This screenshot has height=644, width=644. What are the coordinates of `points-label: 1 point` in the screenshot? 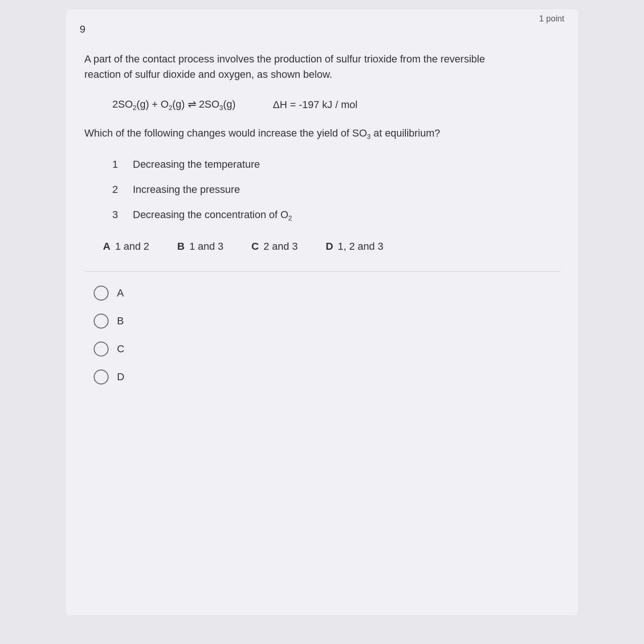 It's located at (552, 19).